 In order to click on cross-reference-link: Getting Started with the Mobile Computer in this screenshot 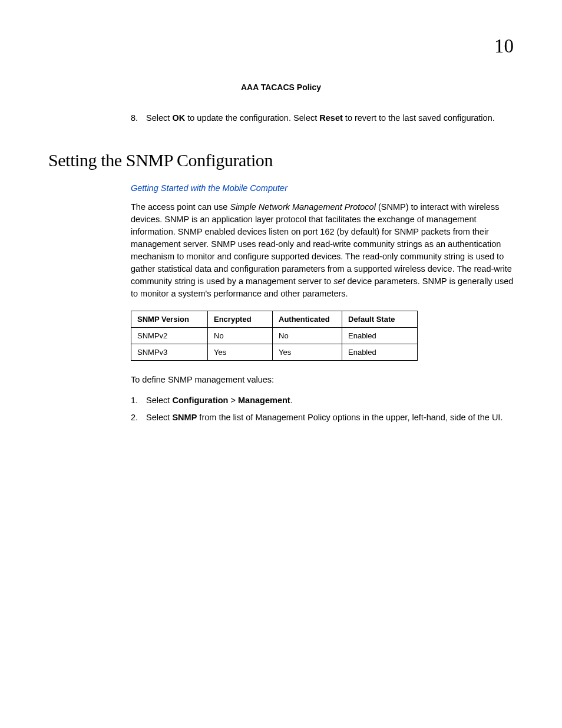, I will do `click(322, 188)`.